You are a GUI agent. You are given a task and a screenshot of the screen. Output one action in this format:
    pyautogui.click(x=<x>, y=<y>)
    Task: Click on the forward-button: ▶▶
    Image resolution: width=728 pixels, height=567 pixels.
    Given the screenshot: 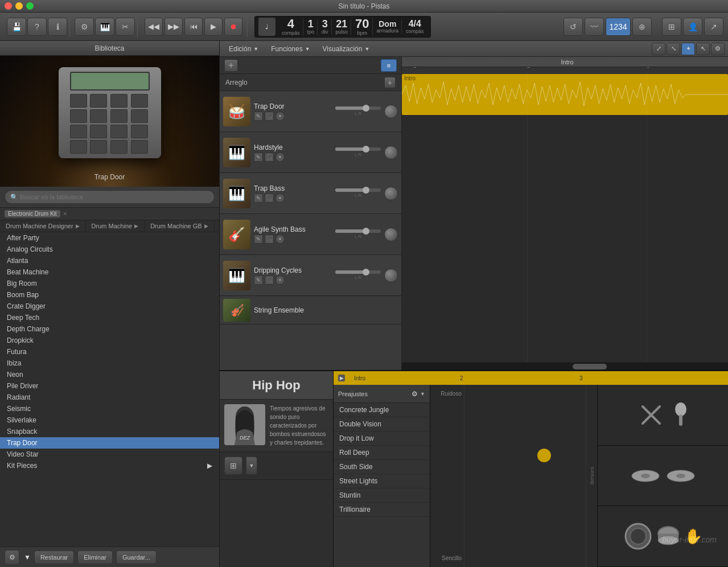 What is the action you would take?
    pyautogui.click(x=174, y=27)
    